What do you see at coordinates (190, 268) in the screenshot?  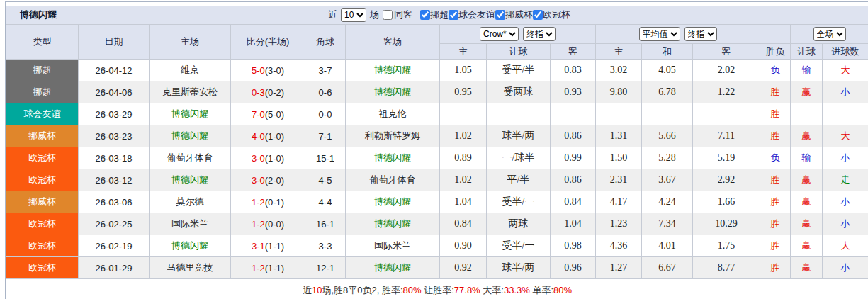 I see `home-team-name: 马德里竞技` at bounding box center [190, 268].